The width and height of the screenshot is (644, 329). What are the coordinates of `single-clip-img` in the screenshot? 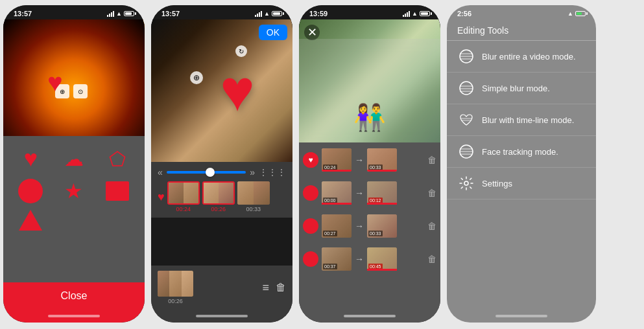 It's located at (175, 284).